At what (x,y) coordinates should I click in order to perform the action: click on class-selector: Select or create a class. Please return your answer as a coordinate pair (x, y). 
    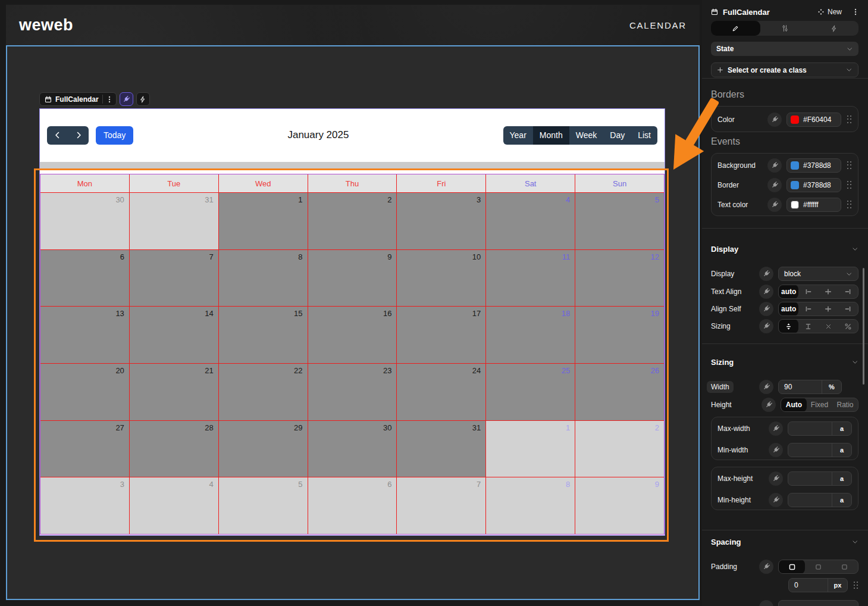
    Looking at the image, I should click on (785, 70).